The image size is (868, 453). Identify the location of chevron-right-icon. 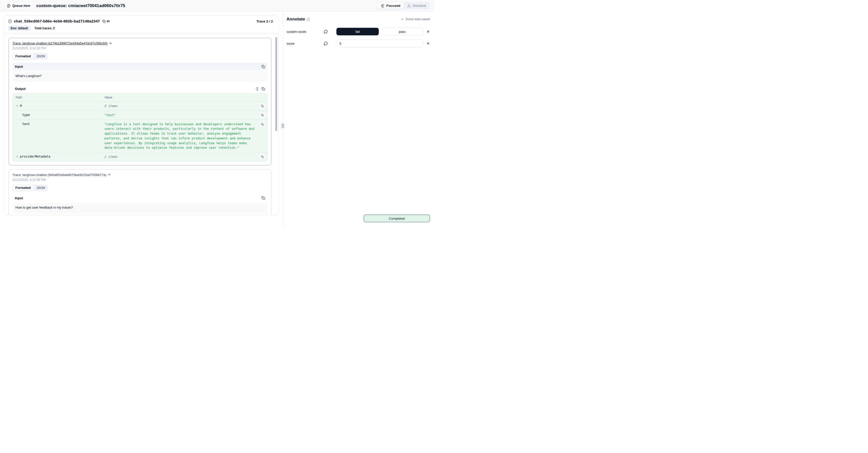
(17, 157).